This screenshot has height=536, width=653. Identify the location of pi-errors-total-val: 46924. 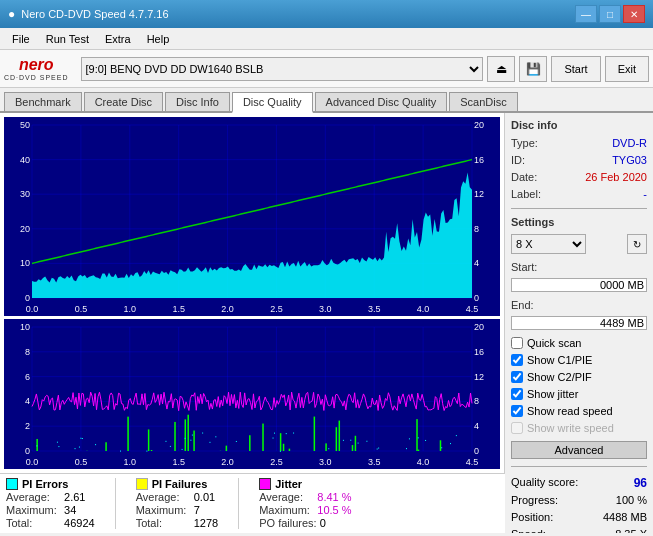
(80, 523).